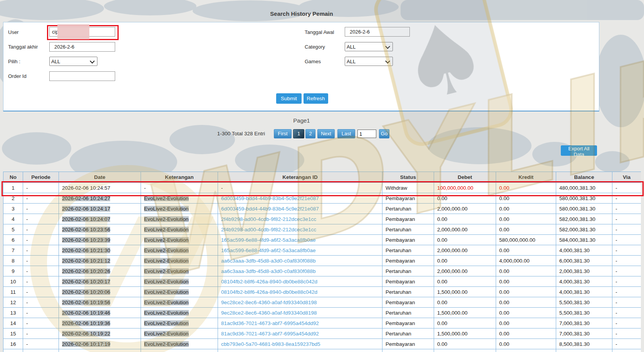  Describe the element at coordinates (283, 134) in the screenshot. I see `pagination-first-button: First` at that location.